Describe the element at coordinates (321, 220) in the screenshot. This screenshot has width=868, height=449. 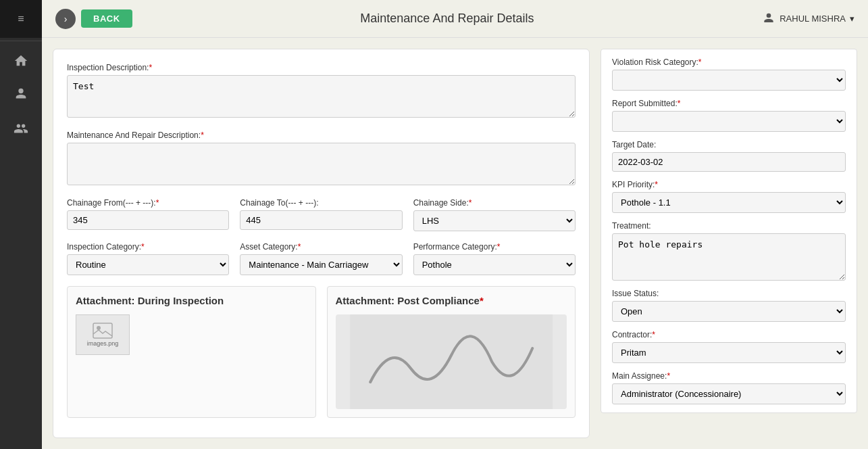
I see `chainage-to-input: 445` at that location.